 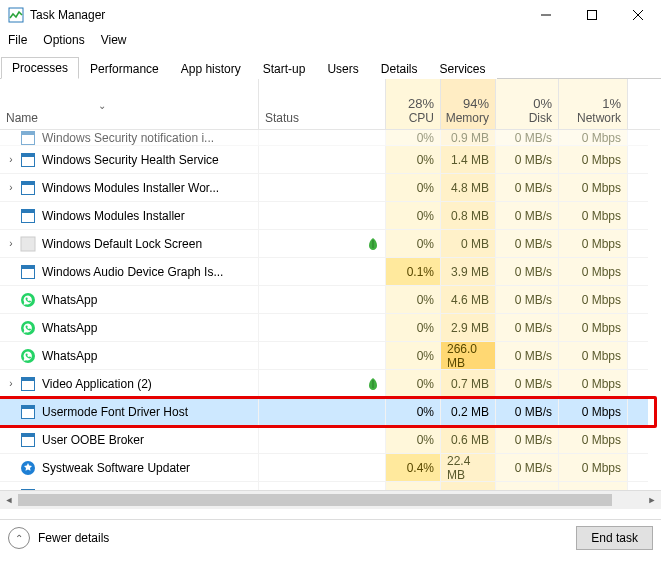 What do you see at coordinates (330, 244) in the screenshot?
I see `table-row: ›Windows Default Lock Screen0%0 MB0 MB/s…` at bounding box center [330, 244].